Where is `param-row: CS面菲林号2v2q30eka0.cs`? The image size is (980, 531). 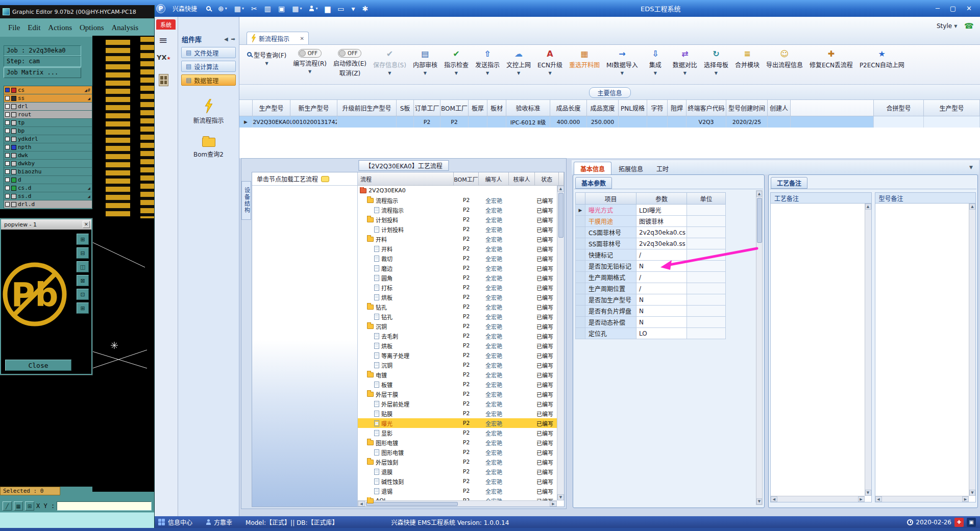 param-row: CS面菲林号2v2q30eka0.cs is located at coordinates (670, 233).